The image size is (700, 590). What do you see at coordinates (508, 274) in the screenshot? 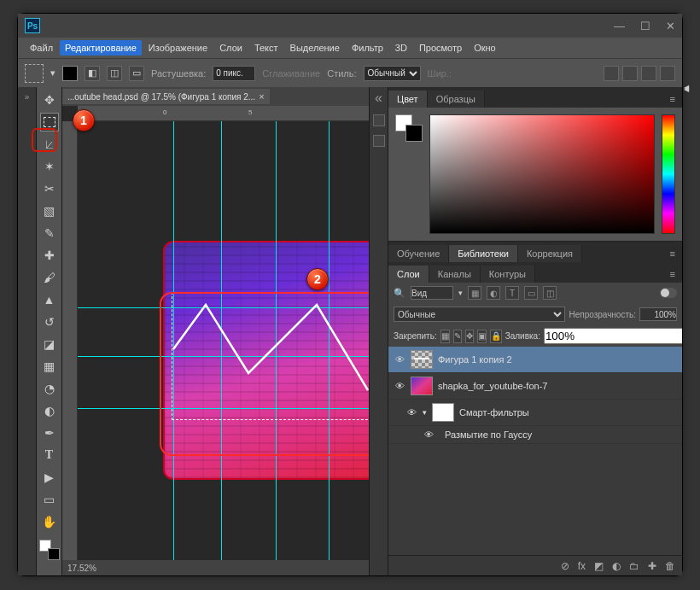
I see `tab-paths: Контуры` at bounding box center [508, 274].